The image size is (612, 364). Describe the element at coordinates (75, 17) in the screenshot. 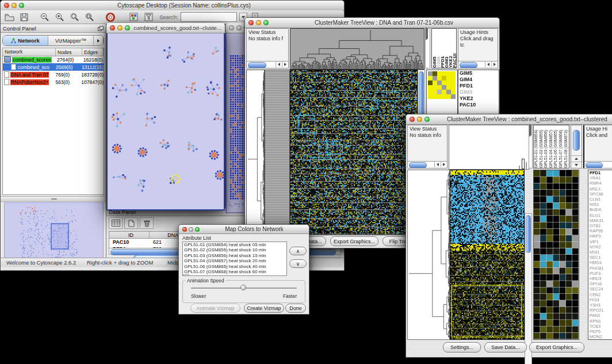

I see `zoom-selected-icon` at that location.